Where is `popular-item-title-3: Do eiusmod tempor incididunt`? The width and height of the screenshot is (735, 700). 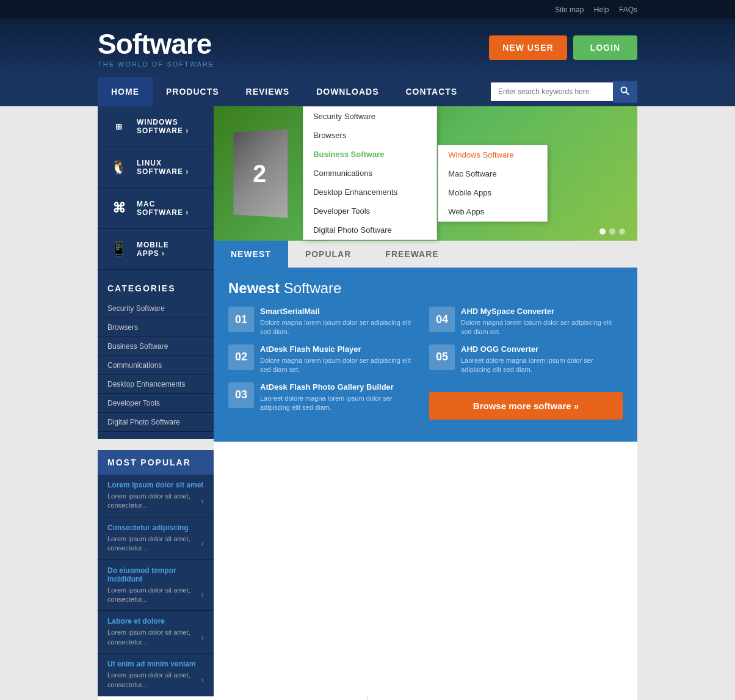 popular-item-title-3: Do eiusmod tempor incididunt is located at coordinates (156, 575).